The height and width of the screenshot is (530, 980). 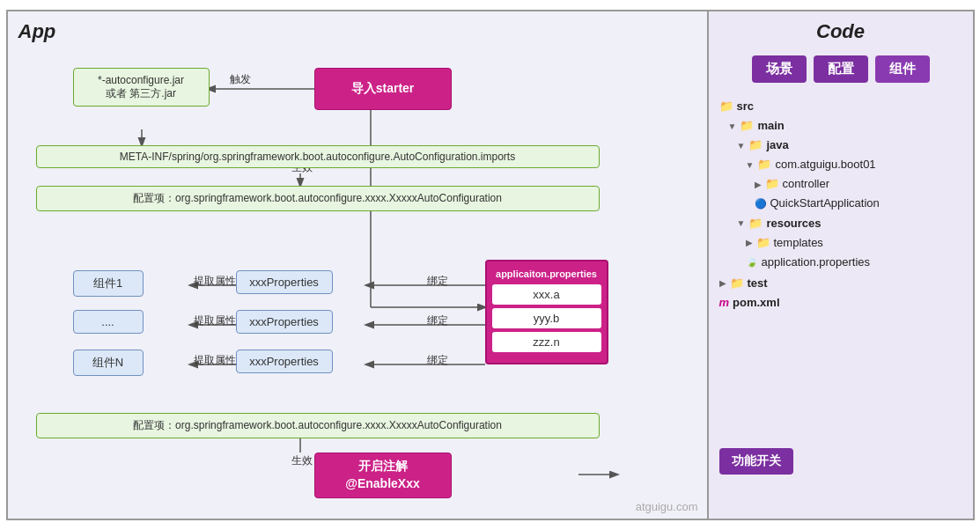 What do you see at coordinates (215, 320) in the screenshot?
I see `extract2-label: 提取属性` at bounding box center [215, 320].